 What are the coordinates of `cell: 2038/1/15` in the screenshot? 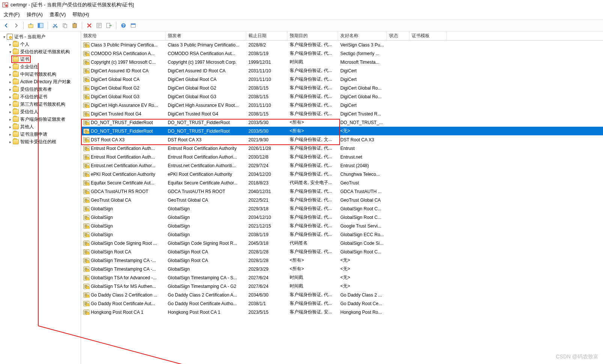 It's located at (267, 114).